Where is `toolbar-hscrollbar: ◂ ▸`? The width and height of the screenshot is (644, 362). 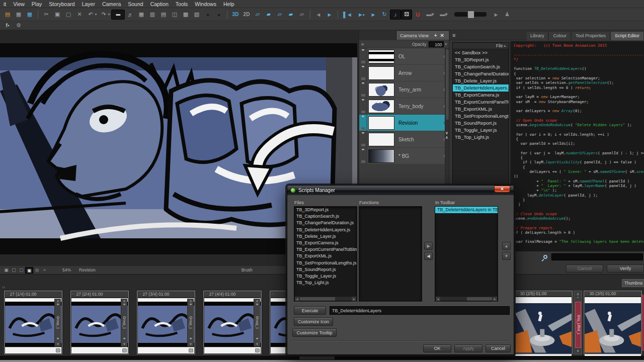
toolbar-hscrollbar: ◂ ▸ is located at coordinates (466, 299).